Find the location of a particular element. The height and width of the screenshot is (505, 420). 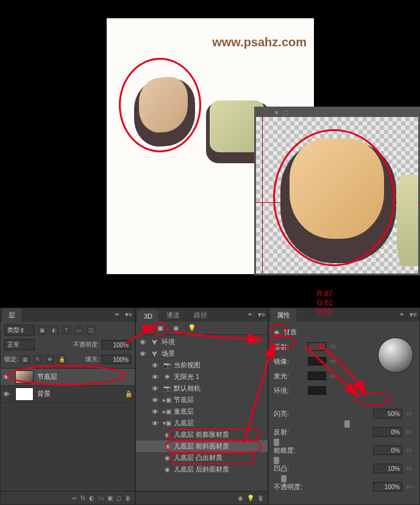

filter-light-icon: 💡 is located at coordinates (192, 328).